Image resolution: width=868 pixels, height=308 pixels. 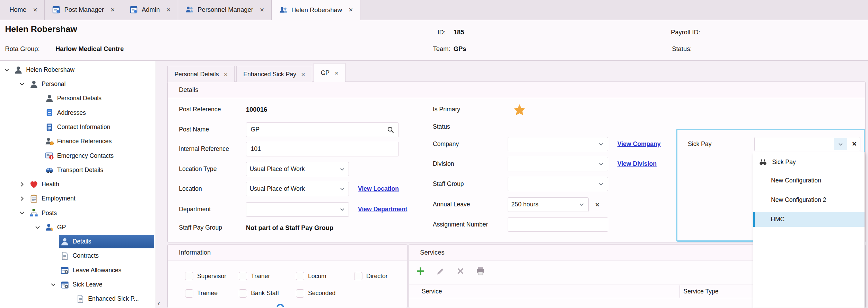 What do you see at coordinates (480, 271) in the screenshot?
I see `print-services-button` at bounding box center [480, 271].